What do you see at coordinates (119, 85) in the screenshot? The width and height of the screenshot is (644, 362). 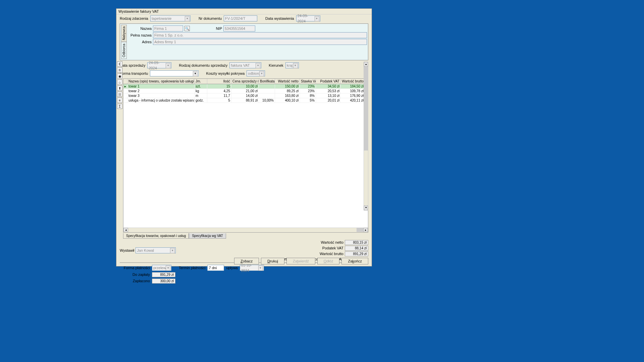 I see `toolbar-icons: € ⎘ ◉ ⌂ ⬆ ⌸ ≡ Σ` at bounding box center [119, 85].